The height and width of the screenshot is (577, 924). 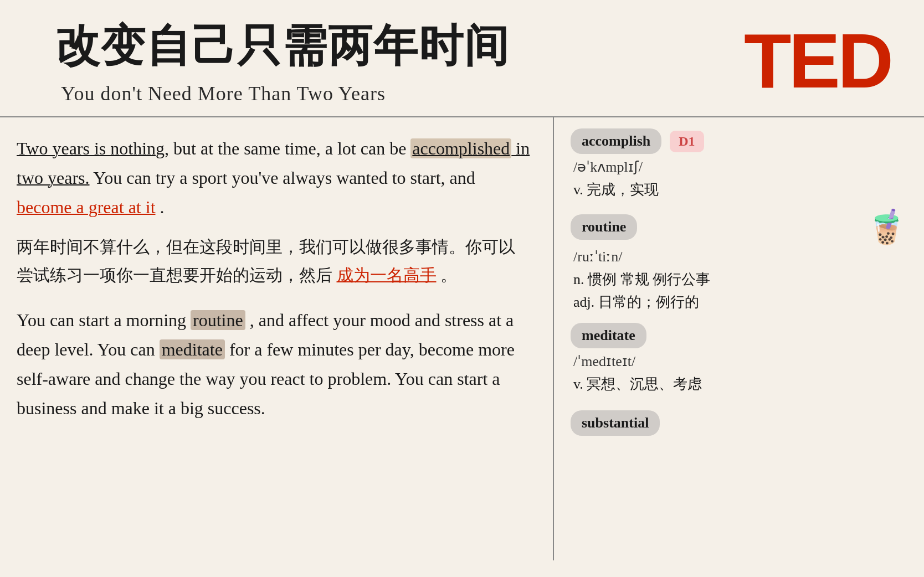 What do you see at coordinates (739, 384) in the screenshot?
I see `meditate-definition: v. 冥想、沉思、考虑` at bounding box center [739, 384].